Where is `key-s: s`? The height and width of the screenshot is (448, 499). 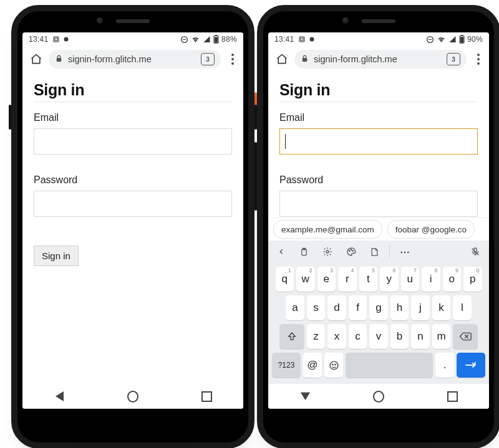
key-s: s is located at coordinates (316, 308).